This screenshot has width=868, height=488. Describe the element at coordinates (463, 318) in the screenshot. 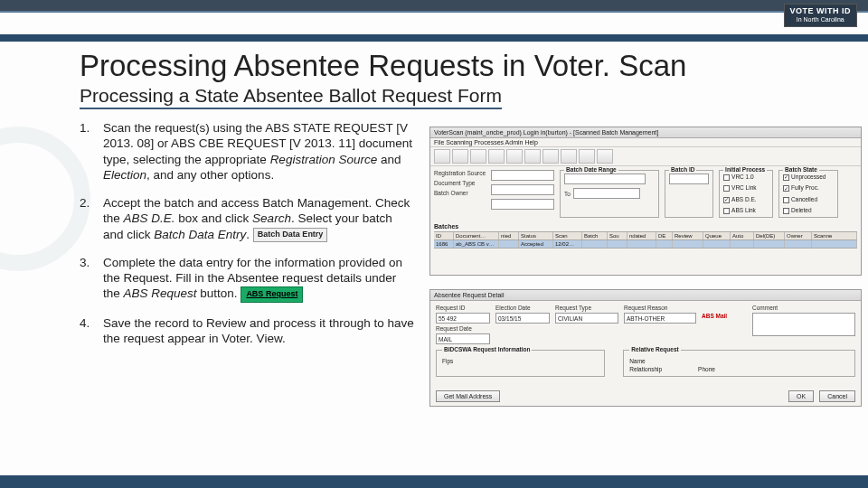

I see `field-request-id: 55 492` at that location.